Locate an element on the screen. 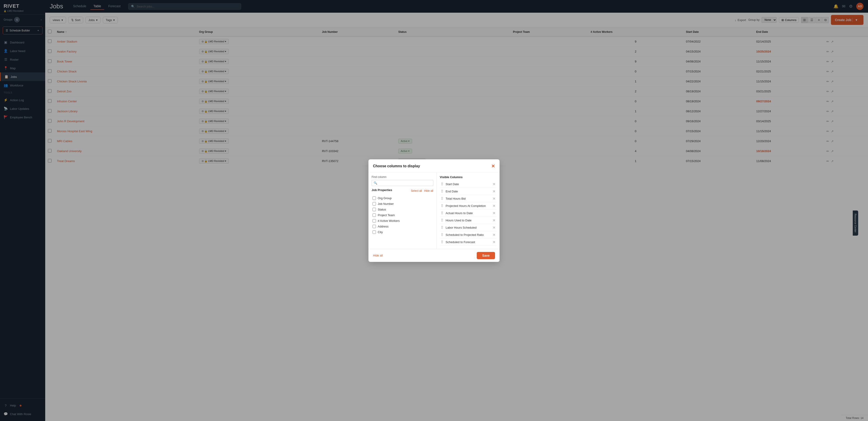  save-button: Save is located at coordinates (486, 256).